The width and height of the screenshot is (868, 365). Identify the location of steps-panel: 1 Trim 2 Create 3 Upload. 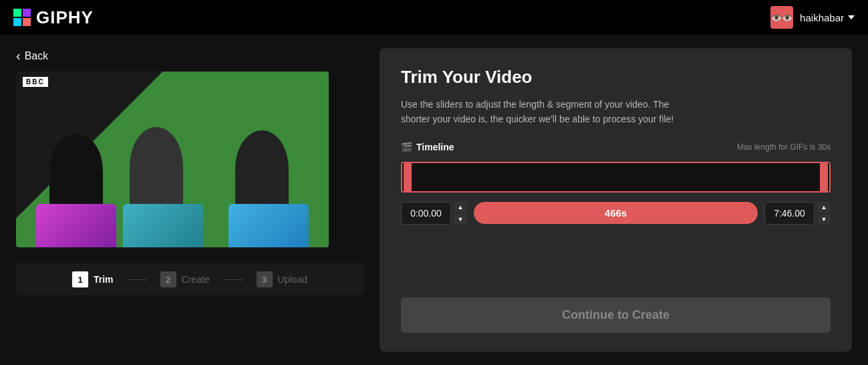
(190, 279).